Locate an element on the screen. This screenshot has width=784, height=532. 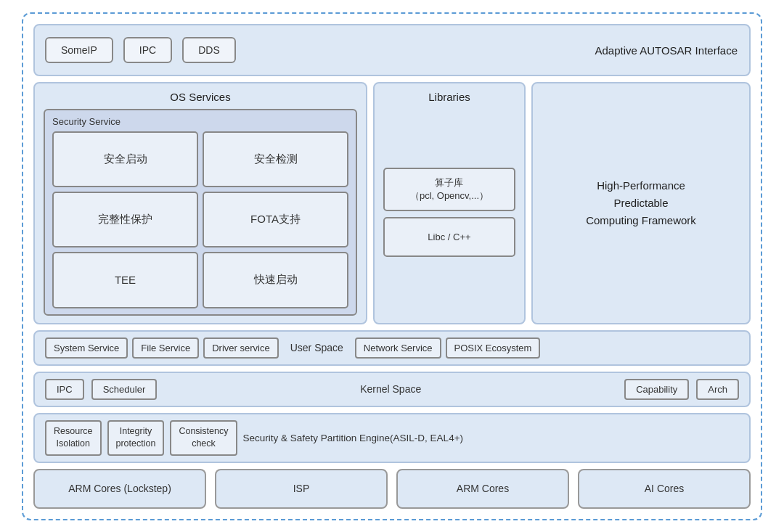
hpc-text: High-Performance Predictable Computing F… is located at coordinates (641, 203).